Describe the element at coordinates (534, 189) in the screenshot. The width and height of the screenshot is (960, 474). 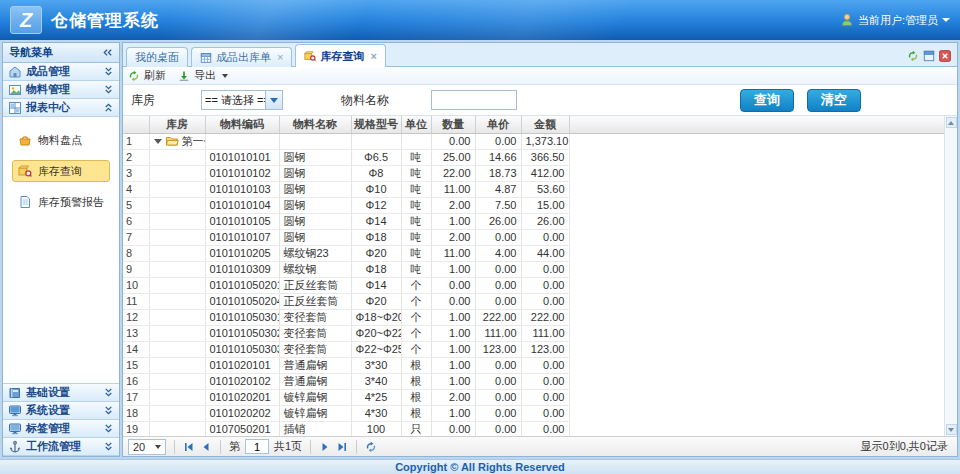
I see `table-row: 40101010103圆钢Φ10吨11.004.8753.60` at that location.